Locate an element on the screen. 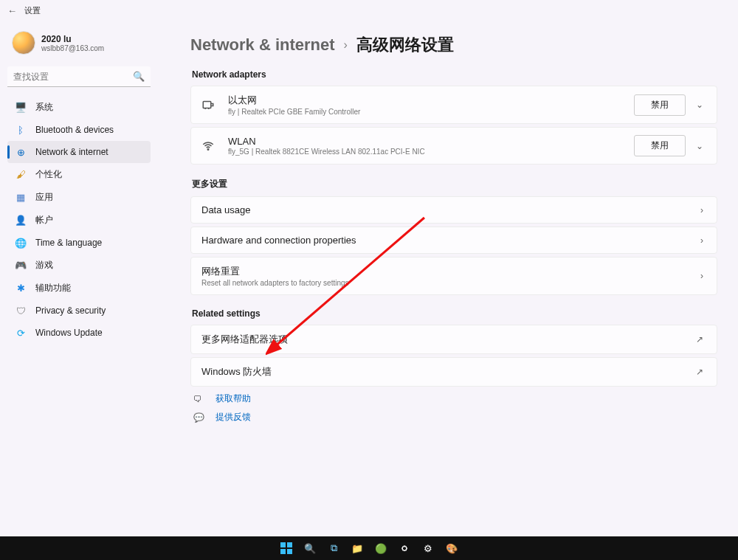  nav-icon: 🖌 is located at coordinates (21, 175).